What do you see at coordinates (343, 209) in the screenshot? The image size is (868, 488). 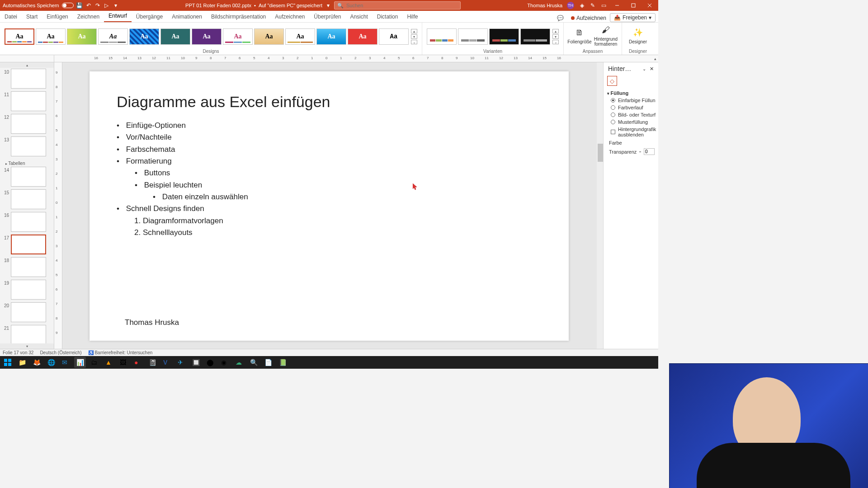 I see `bullet-item: Schnell Designs finden` at bounding box center [343, 209].